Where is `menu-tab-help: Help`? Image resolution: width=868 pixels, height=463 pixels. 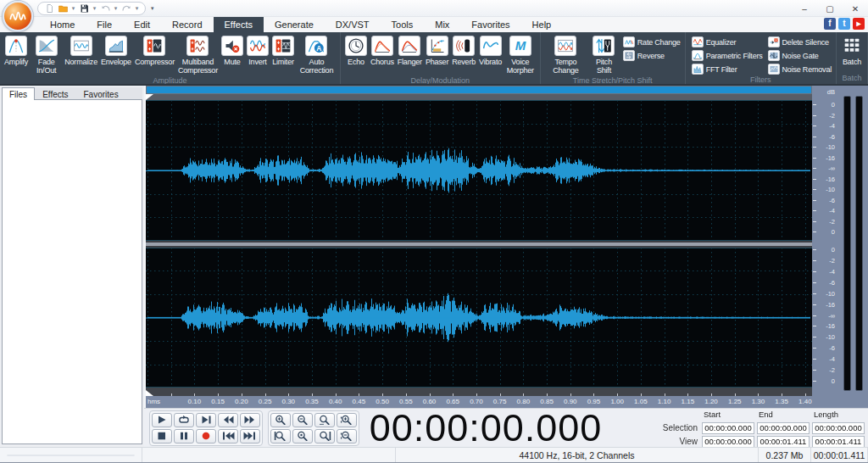
menu-tab-help: Help is located at coordinates (542, 25).